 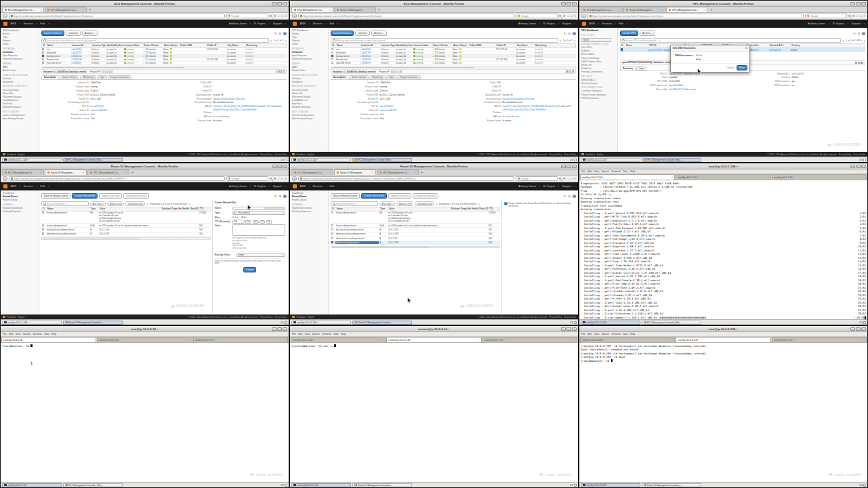 What do you see at coordinates (301, 155) in the screenshot?
I see `feedback-button: Feedback` at bounding box center [301, 155].